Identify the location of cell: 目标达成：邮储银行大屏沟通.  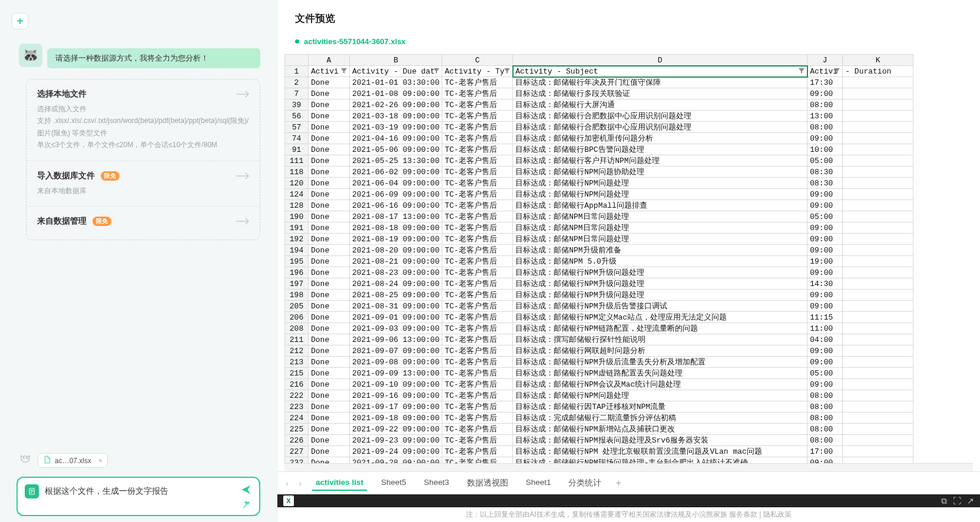
(660, 105).